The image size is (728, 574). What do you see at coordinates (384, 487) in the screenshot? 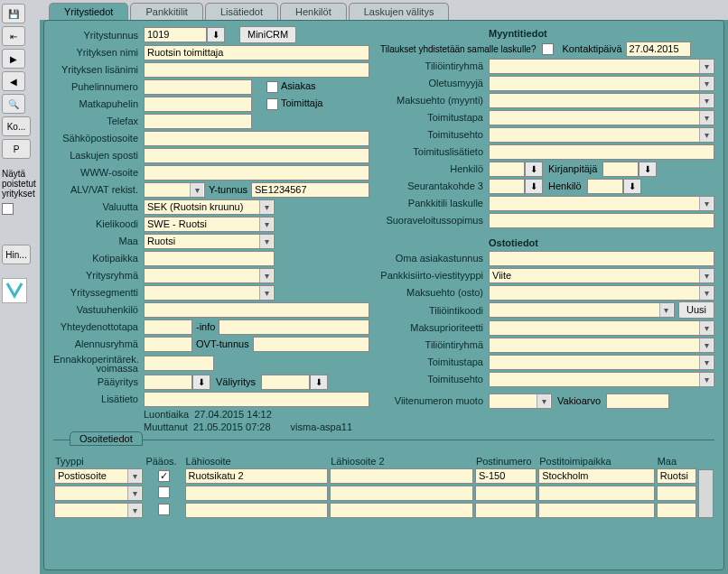
I see `address-table: Tyyppi Pääos. Lähiosoite Lähiosoite 2 Po…` at bounding box center [384, 487].